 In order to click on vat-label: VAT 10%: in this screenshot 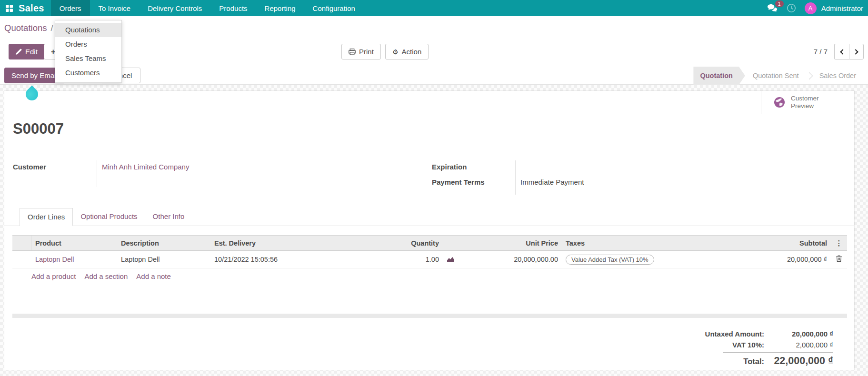, I will do `click(748, 345)`.